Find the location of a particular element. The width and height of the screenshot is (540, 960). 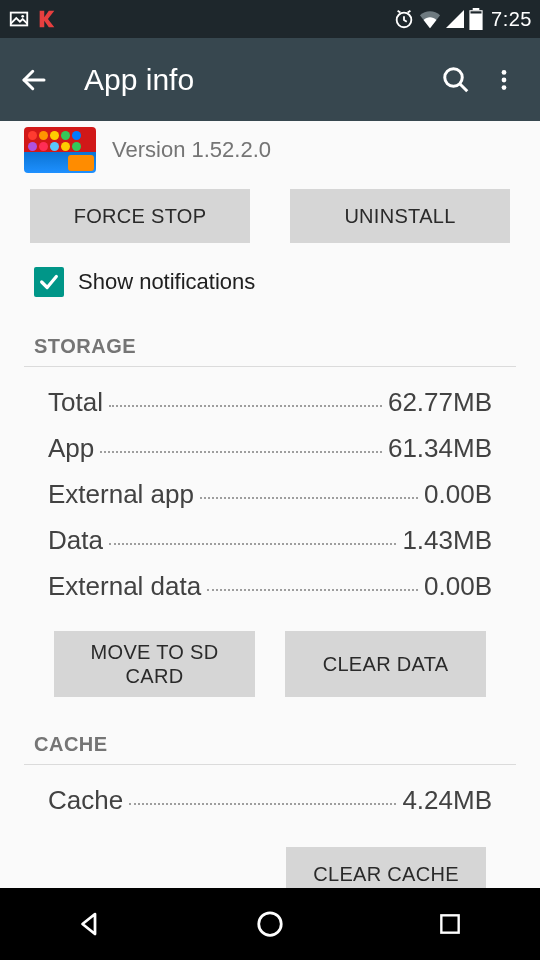

storage-app-label: App is located at coordinates (71, 448).